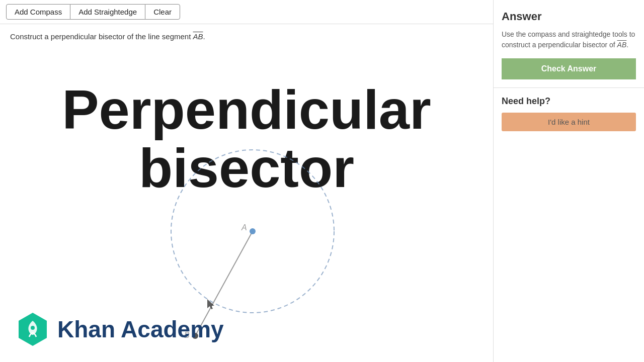 The image size is (644, 362). I want to click on instruction-text-before: Construct a perpendicular bisector of th…, so click(102, 36).